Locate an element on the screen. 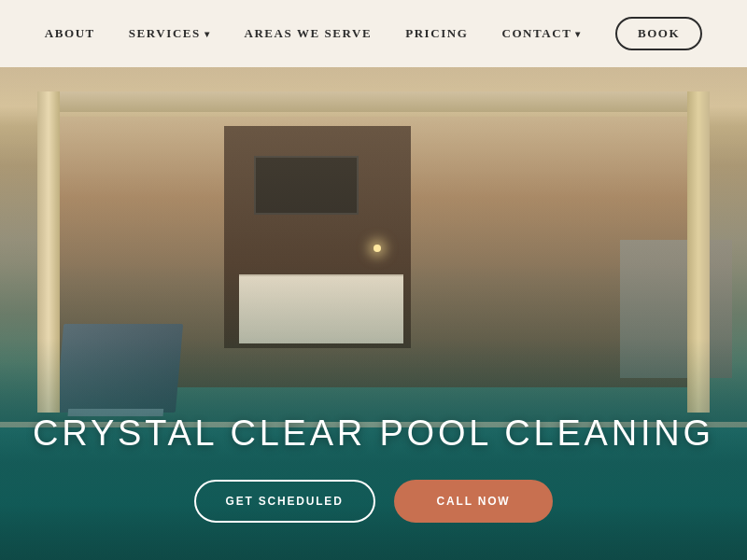  book-button: BOOK is located at coordinates (659, 34).